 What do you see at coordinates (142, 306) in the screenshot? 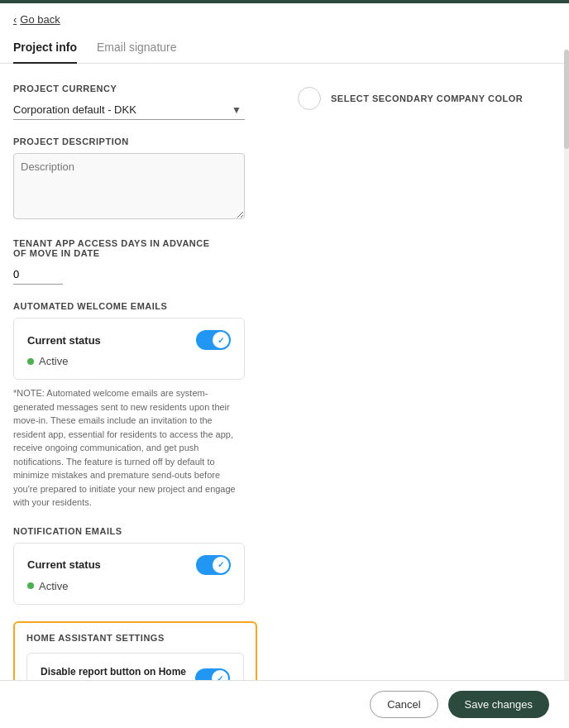
I see `automated-welcome-emails-label: AUTOMATED WELCOME EMAILS` at bounding box center [142, 306].